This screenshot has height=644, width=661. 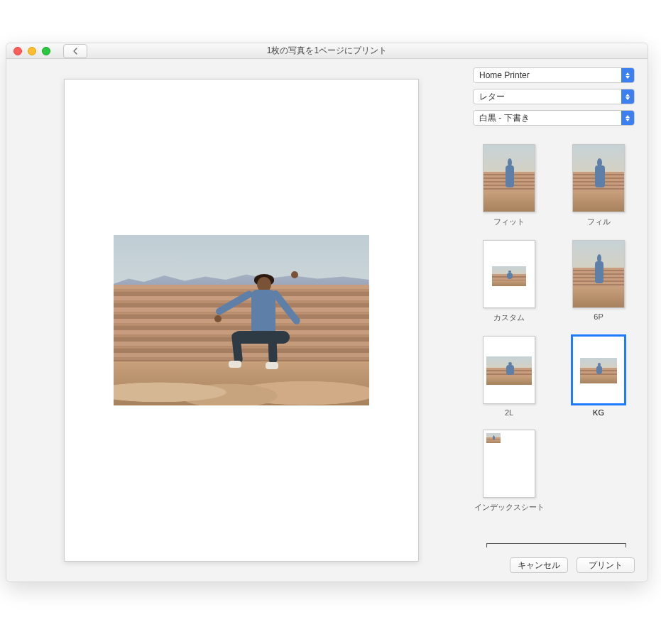 What do you see at coordinates (539, 565) in the screenshot?
I see `cancel-button: キャンセル` at bounding box center [539, 565].